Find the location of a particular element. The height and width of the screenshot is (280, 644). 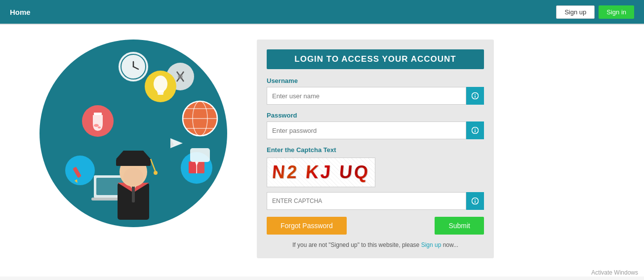

captcha-image: N2 KJ UQ is located at coordinates (321, 172).